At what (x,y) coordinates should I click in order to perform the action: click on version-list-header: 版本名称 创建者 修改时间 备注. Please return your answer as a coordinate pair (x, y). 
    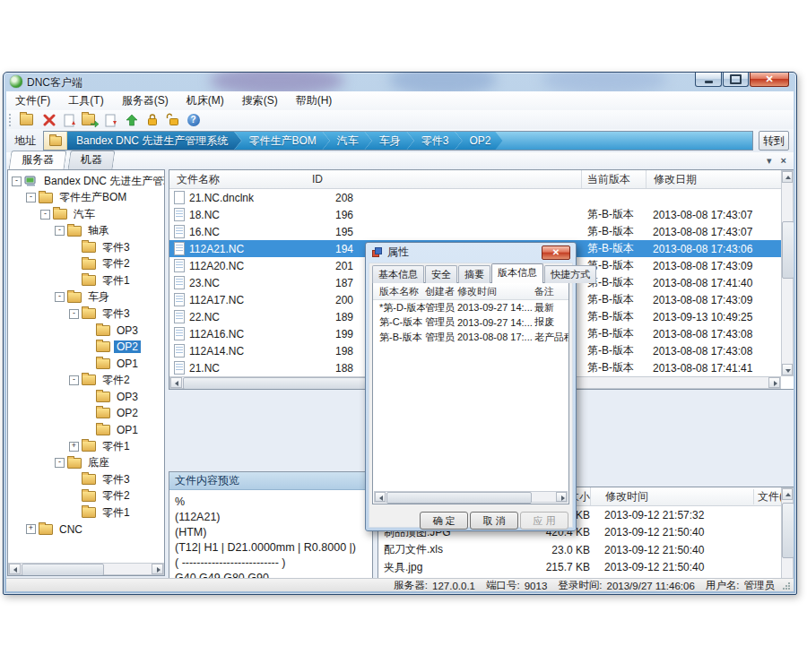
    Looking at the image, I should click on (471, 292).